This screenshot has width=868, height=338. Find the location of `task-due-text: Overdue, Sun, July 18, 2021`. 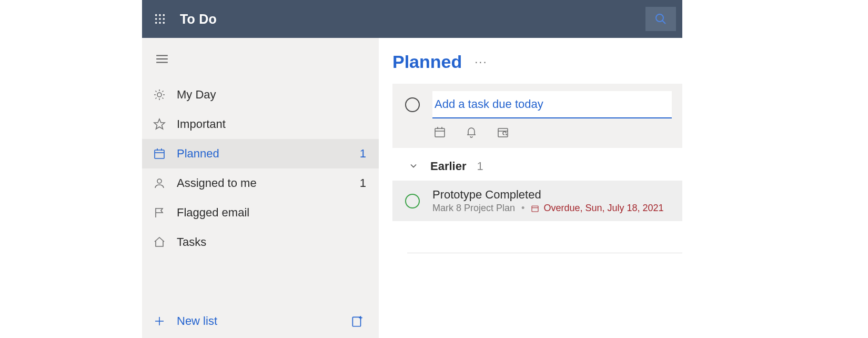

task-due-text: Overdue, Sun, July 18, 2021 is located at coordinates (603, 208).